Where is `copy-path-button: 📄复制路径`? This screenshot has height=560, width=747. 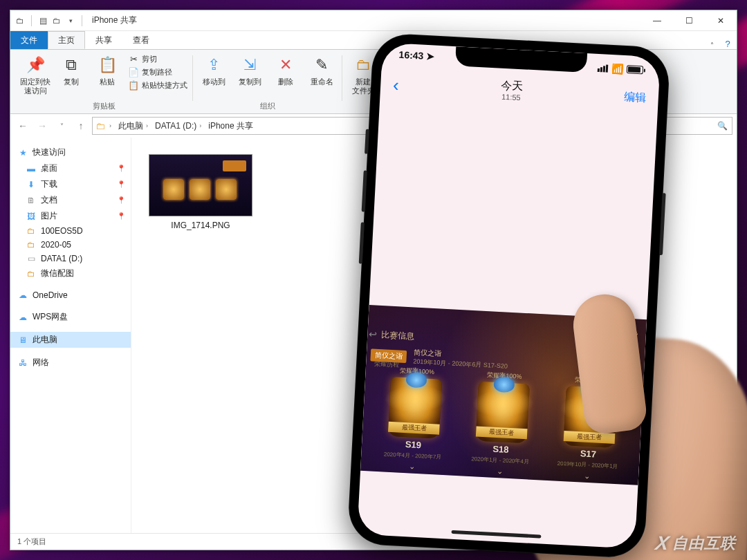
copy-path-button: 📄复制路径 is located at coordinates (158, 72).